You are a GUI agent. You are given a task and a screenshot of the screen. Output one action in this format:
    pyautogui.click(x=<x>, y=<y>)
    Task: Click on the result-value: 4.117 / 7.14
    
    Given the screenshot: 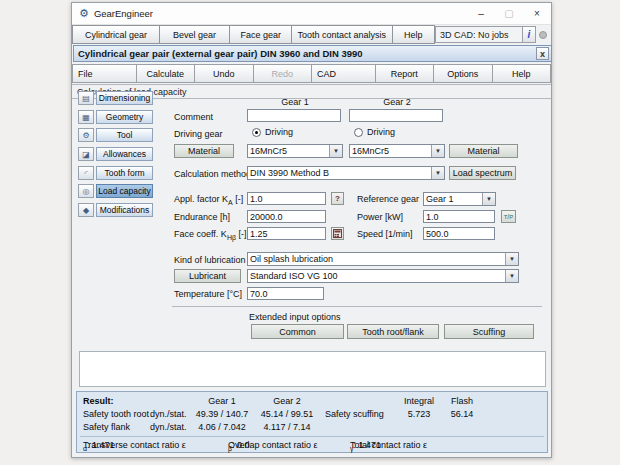 What is the action you would take?
    pyautogui.click(x=287, y=427)
    